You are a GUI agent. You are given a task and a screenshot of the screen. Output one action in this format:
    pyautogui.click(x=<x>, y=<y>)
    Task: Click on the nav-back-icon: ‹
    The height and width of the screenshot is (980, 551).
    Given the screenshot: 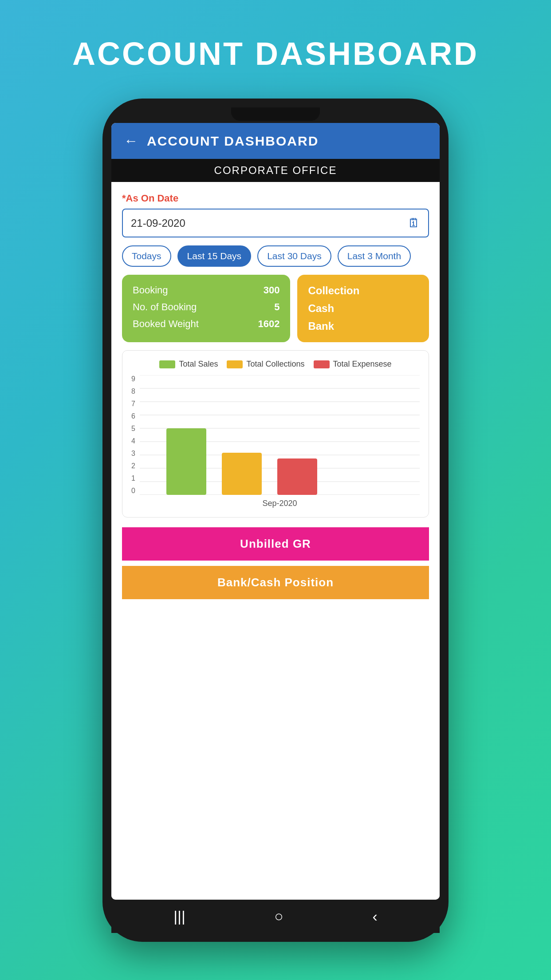 What is the action you would take?
    pyautogui.click(x=374, y=916)
    